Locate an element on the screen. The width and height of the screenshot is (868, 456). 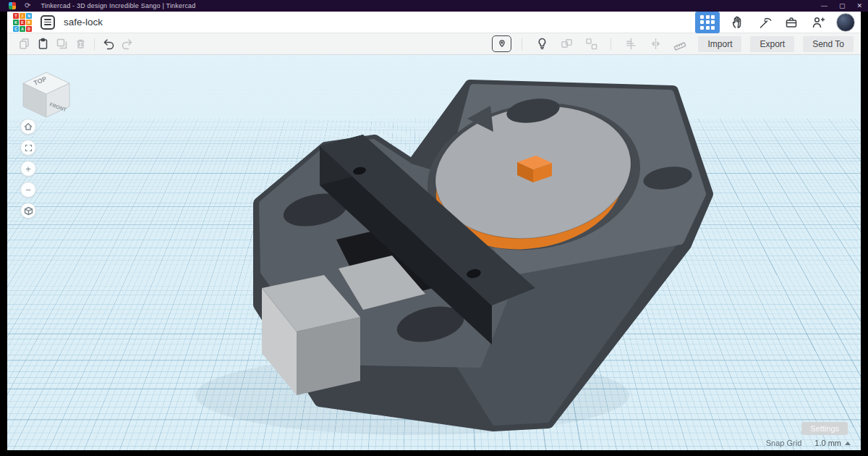
delete-icon is located at coordinates (80, 44).